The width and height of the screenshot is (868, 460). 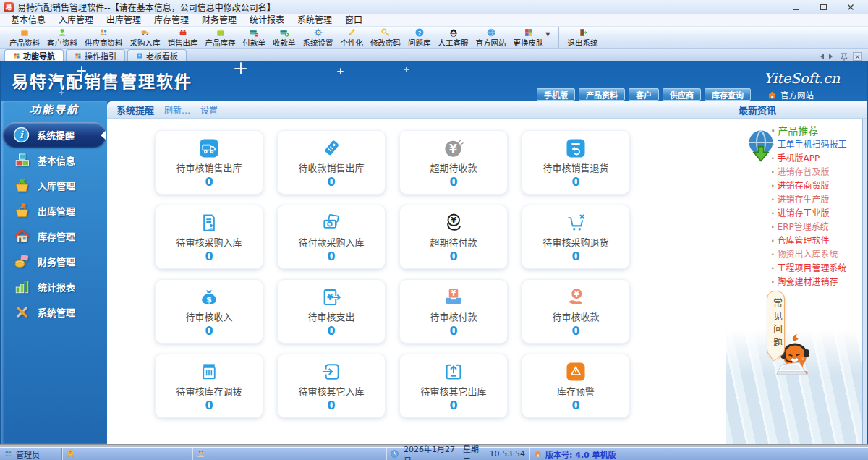 I want to click on toolbar-button: 官方网站 ▼, so click(x=491, y=38).